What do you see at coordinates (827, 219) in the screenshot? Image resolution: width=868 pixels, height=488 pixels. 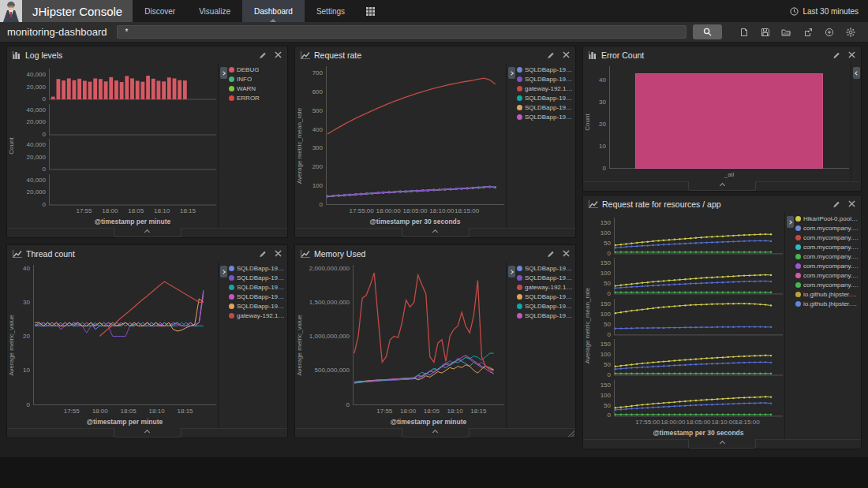 I see `legend-item: HikariPool-0.pool.Wait` at bounding box center [827, 219].